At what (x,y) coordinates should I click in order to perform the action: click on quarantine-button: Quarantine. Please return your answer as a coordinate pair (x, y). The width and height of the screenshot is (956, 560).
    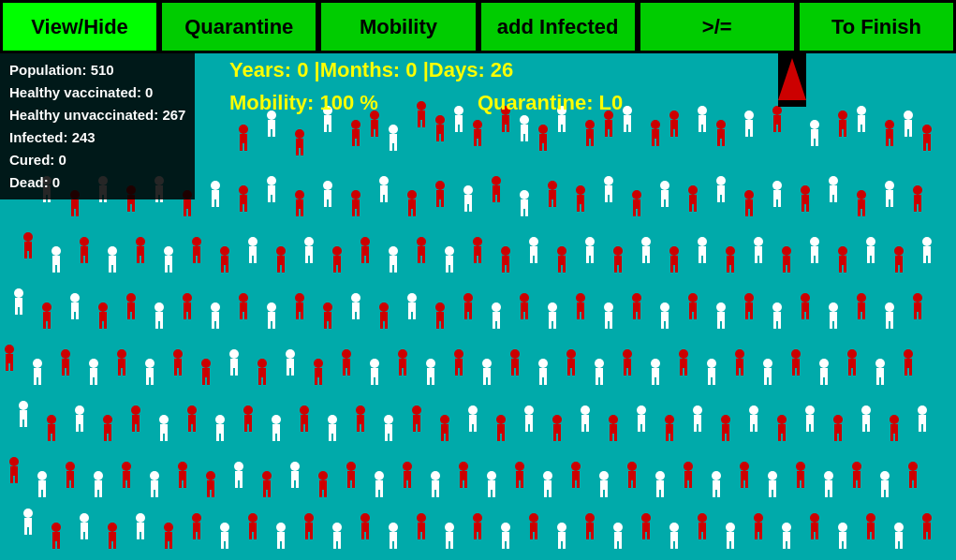
    Looking at the image, I should click on (239, 26).